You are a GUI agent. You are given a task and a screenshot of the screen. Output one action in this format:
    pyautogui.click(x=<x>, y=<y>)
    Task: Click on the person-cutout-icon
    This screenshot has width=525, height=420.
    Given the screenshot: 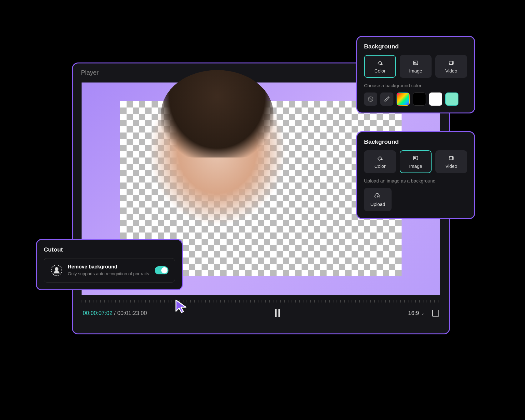 What is the action you would take?
    pyautogui.click(x=57, y=270)
    